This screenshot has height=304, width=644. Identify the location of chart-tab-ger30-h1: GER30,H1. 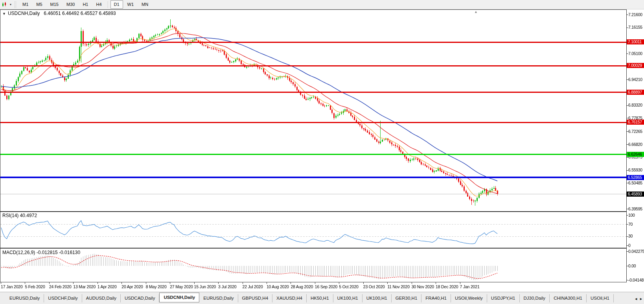
(407, 298).